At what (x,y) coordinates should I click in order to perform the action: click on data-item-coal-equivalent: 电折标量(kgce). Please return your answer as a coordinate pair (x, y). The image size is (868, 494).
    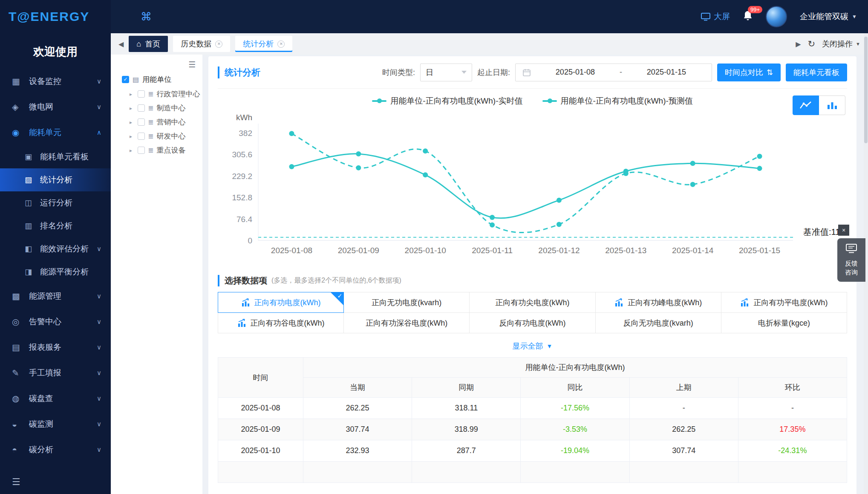
    Looking at the image, I should click on (784, 323).